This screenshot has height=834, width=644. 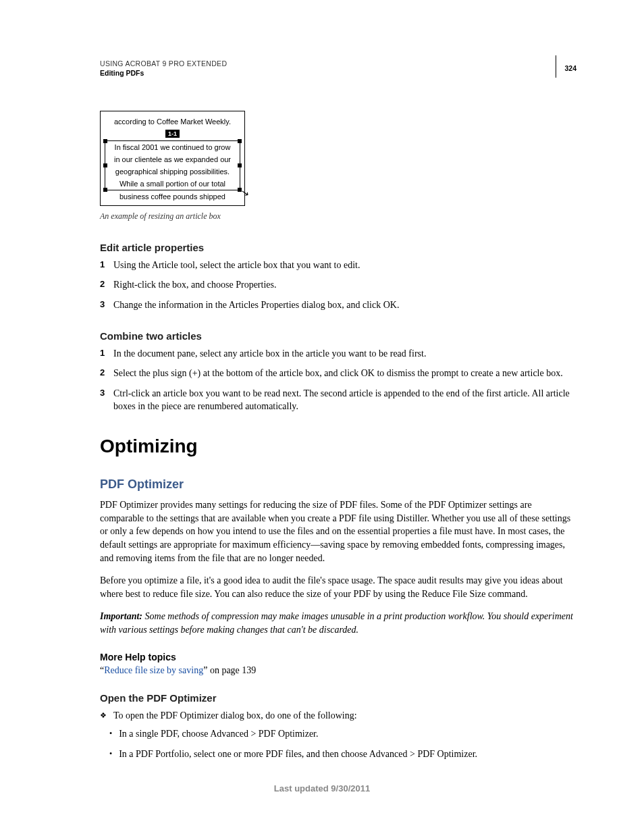 What do you see at coordinates (173, 172) in the screenshot?
I see `figure-line: geographical shipping possibilities.` at bounding box center [173, 172].